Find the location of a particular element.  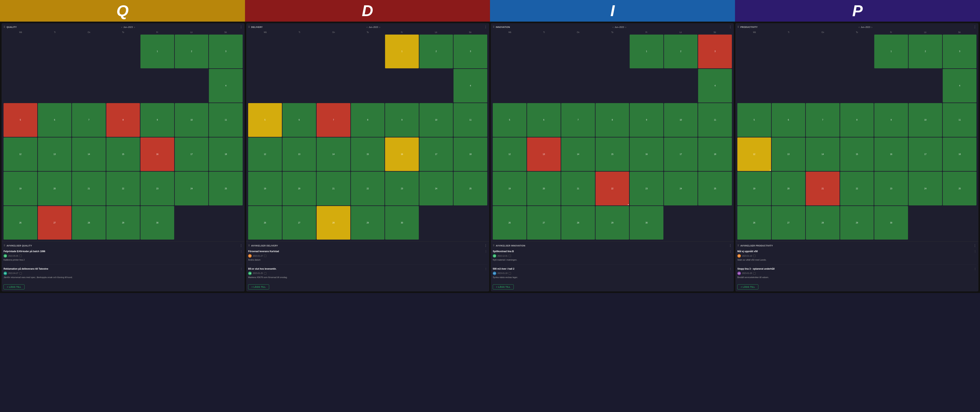

cal-day: 12 is located at coordinates (265, 155).